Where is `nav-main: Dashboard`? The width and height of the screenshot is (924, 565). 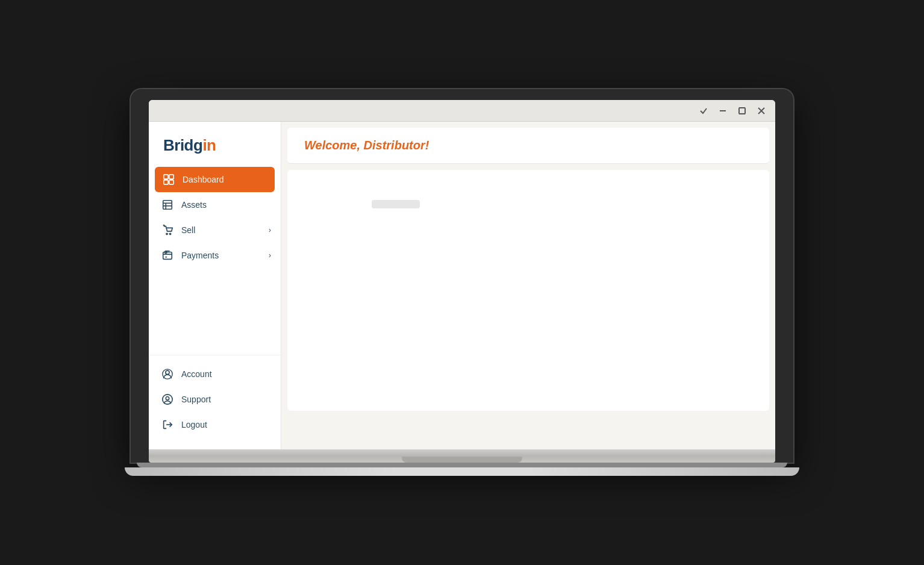
nav-main: Dashboard is located at coordinates (214, 258).